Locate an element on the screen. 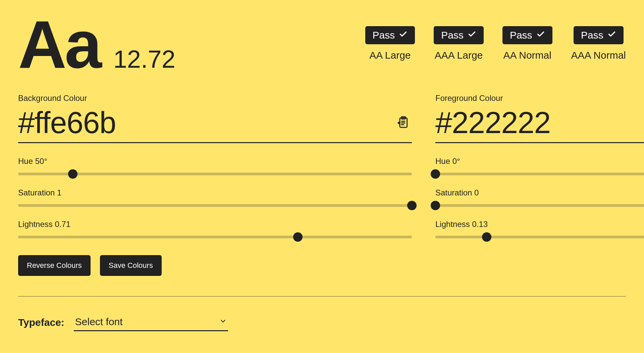 The image size is (644, 353). background-hex-input is located at coordinates (206, 123).